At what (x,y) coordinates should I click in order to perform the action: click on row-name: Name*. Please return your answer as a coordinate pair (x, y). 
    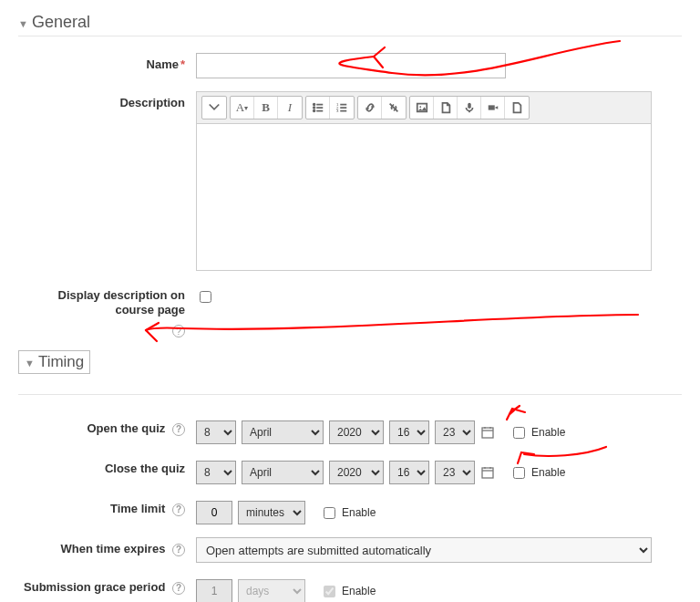
    Looking at the image, I should click on (350, 66).